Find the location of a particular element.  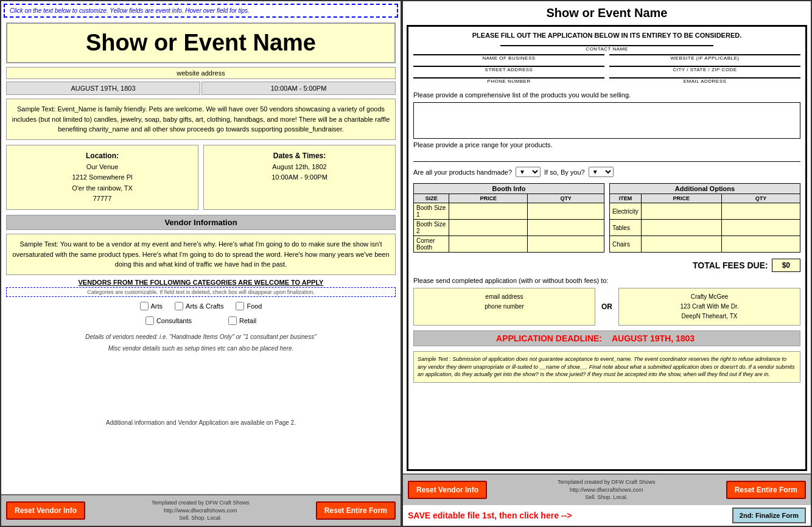

event-time: 10:00AM - 5:00PM is located at coordinates (298, 88).